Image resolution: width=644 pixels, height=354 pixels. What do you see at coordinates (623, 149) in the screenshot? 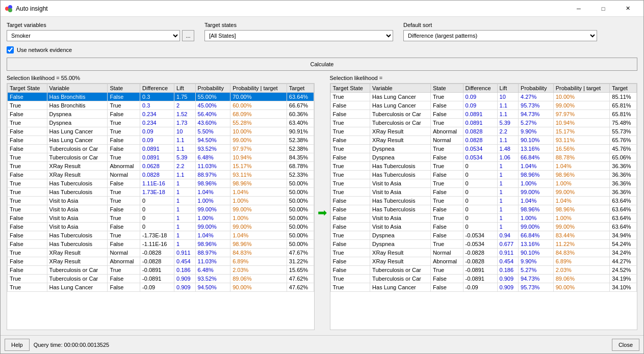
I see `table-cell: 45.76%` at bounding box center [623, 149].